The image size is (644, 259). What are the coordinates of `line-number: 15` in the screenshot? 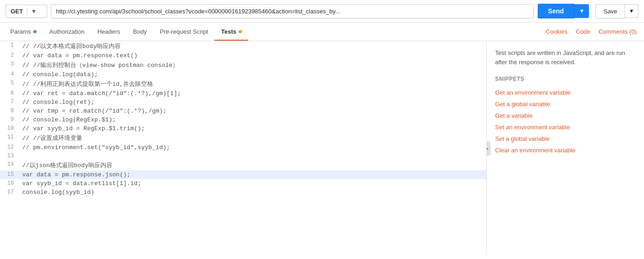 It's located at (9, 175).